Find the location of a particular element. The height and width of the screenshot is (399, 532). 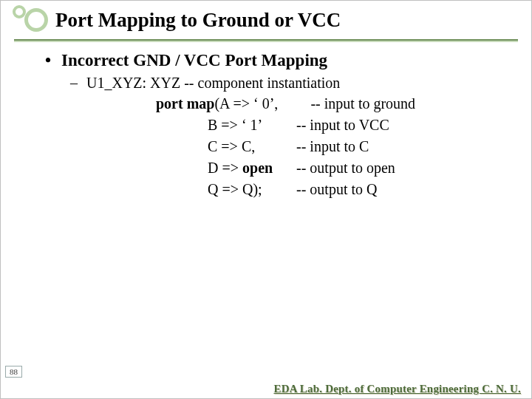

port-comment: -- input to ground is located at coordinates (363, 103).